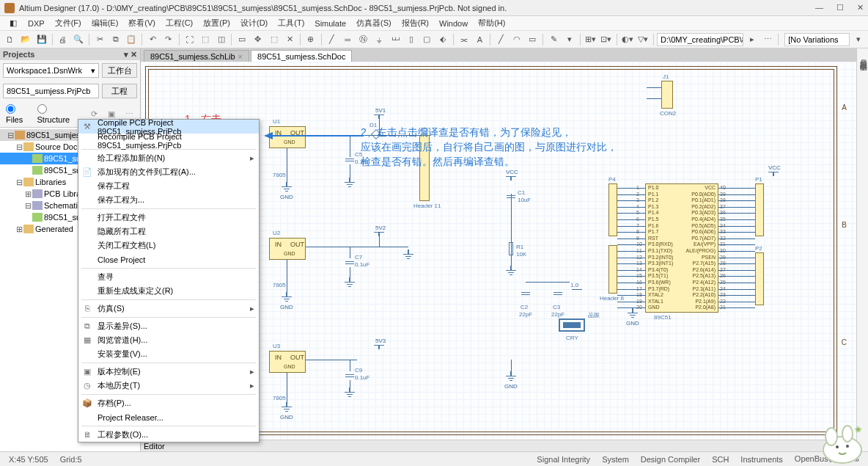  What do you see at coordinates (563, 459) in the screenshot?
I see `status-signal: Signal Integrity` at bounding box center [563, 459].